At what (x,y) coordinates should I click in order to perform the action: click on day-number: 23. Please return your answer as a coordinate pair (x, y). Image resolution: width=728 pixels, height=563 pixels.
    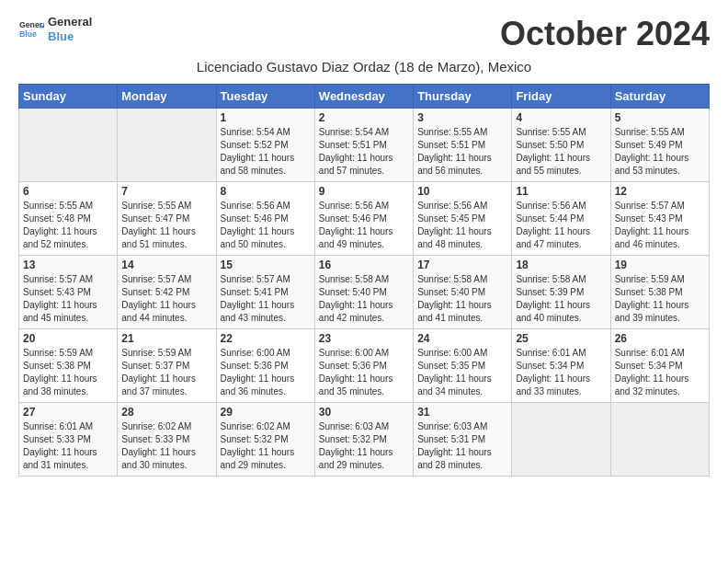
    Looking at the image, I should click on (364, 339).